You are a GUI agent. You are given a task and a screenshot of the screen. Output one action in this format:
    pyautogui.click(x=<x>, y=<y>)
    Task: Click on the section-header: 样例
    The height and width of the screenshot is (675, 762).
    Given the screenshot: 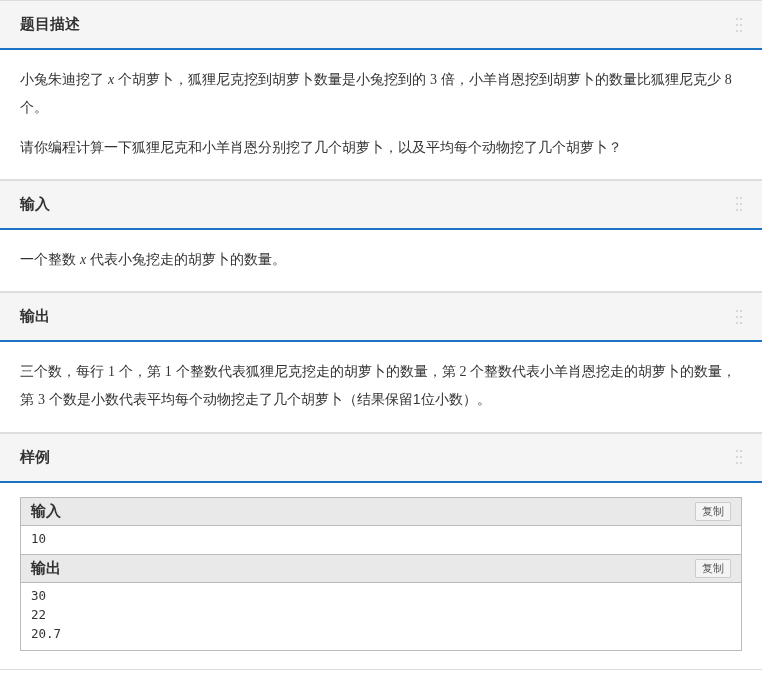 What is the action you would take?
    pyautogui.click(x=381, y=458)
    